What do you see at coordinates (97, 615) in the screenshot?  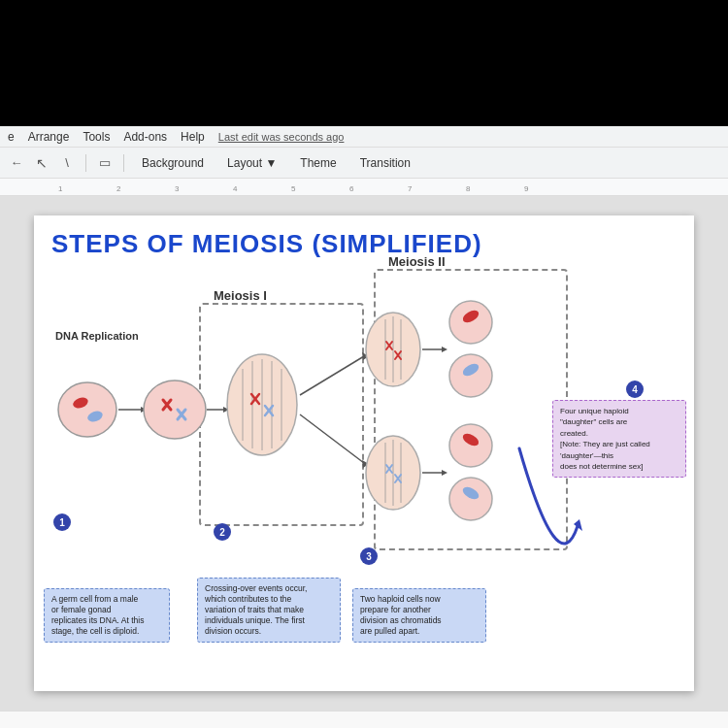 I see `step-1-text: A germ cell from a male or female gonad …` at bounding box center [97, 615].